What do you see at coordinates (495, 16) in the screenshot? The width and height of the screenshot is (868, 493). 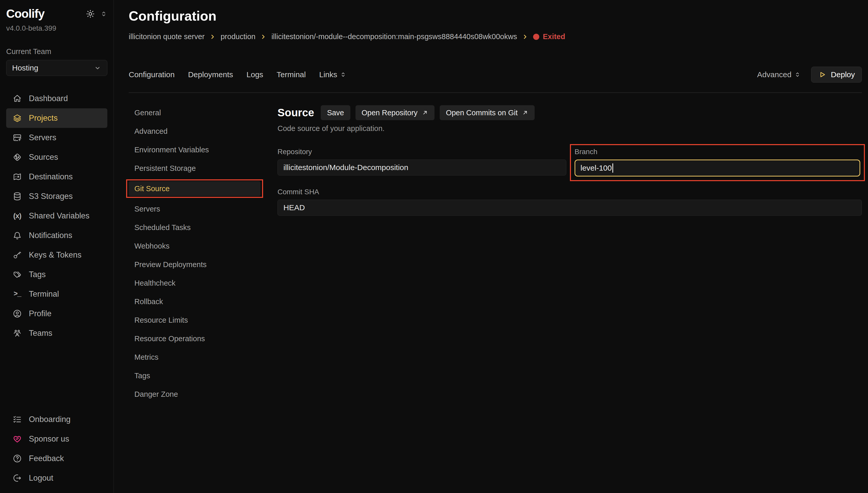 I see `page-title: Configuration` at bounding box center [495, 16].